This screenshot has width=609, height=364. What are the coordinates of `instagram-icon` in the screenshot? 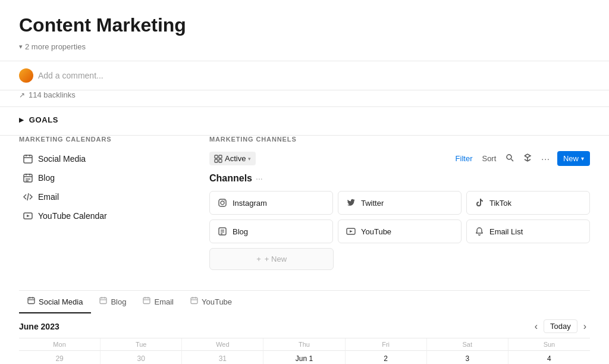 It's located at (222, 203).